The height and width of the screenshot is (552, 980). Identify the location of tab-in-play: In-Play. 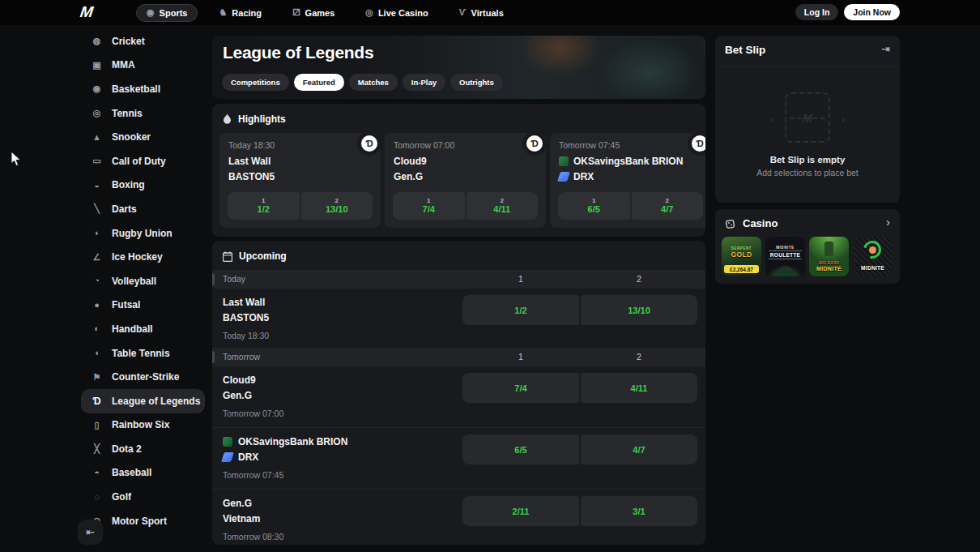
(424, 83).